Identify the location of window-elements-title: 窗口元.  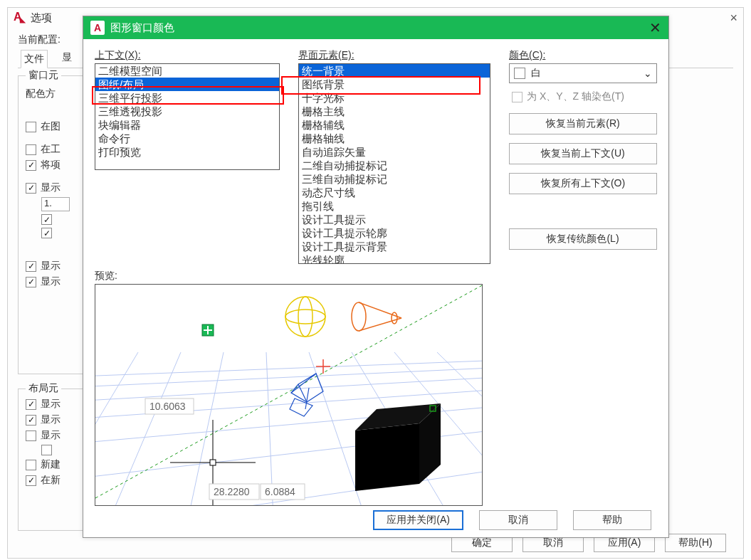
(43, 75).